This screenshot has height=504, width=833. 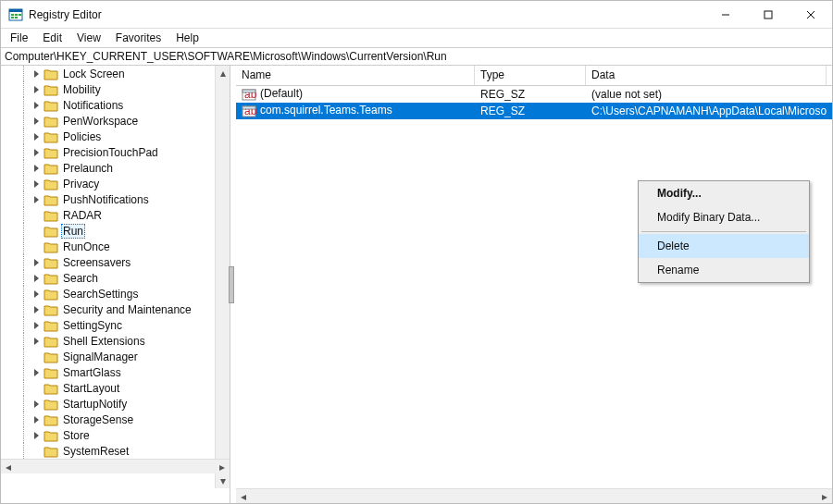 What do you see at coordinates (115, 466) in the screenshot?
I see `tree-scrollbar-horizontal: ◂ ▸` at bounding box center [115, 466].